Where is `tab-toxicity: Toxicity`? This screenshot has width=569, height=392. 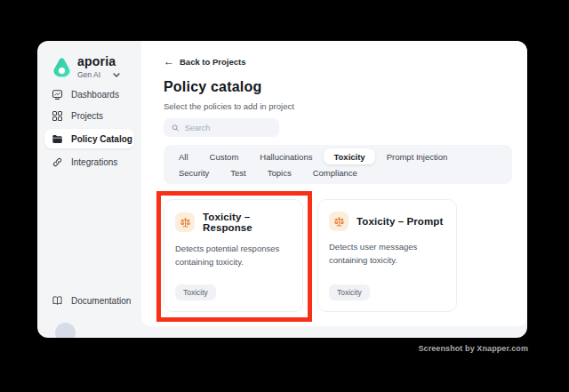 tab-toxicity: Toxicity is located at coordinates (349, 156).